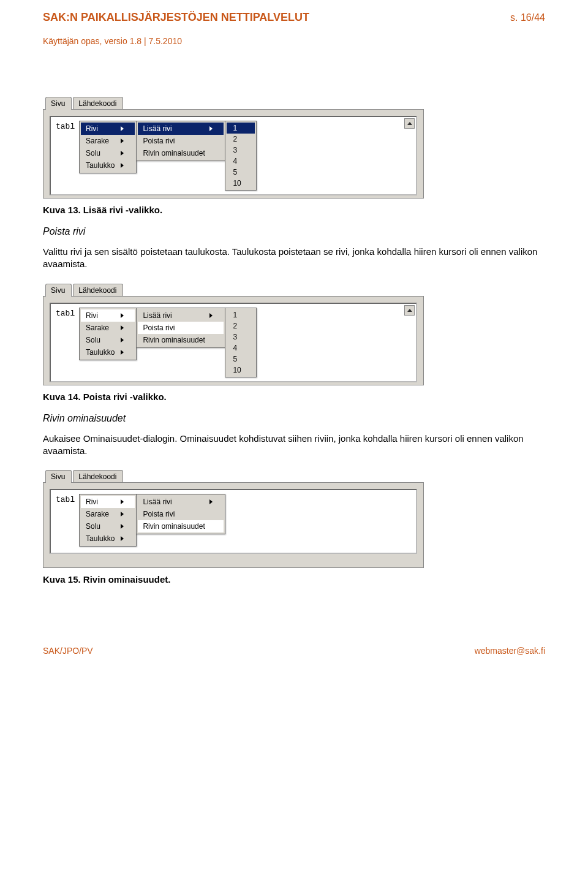  Describe the element at coordinates (294, 259) in the screenshot. I see `section-poista-rivi-body: Valittu rivi ja sen sisältö poistetaan t…` at that location.